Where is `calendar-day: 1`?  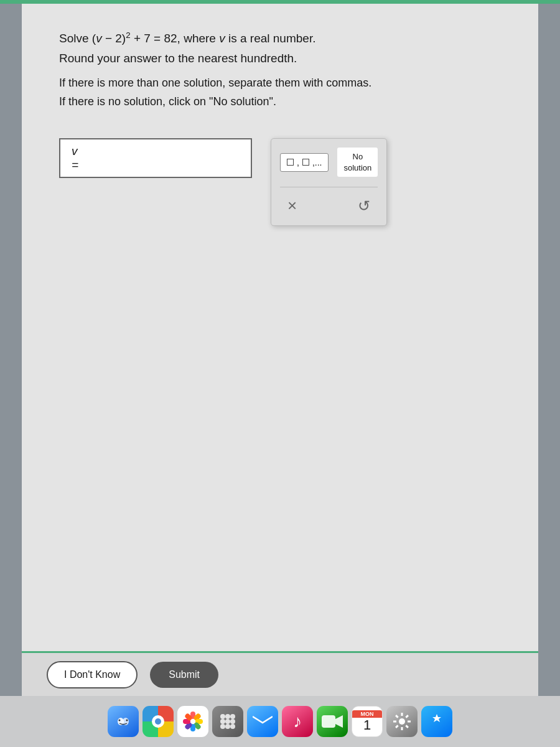 calendar-day: 1 is located at coordinates (367, 725).